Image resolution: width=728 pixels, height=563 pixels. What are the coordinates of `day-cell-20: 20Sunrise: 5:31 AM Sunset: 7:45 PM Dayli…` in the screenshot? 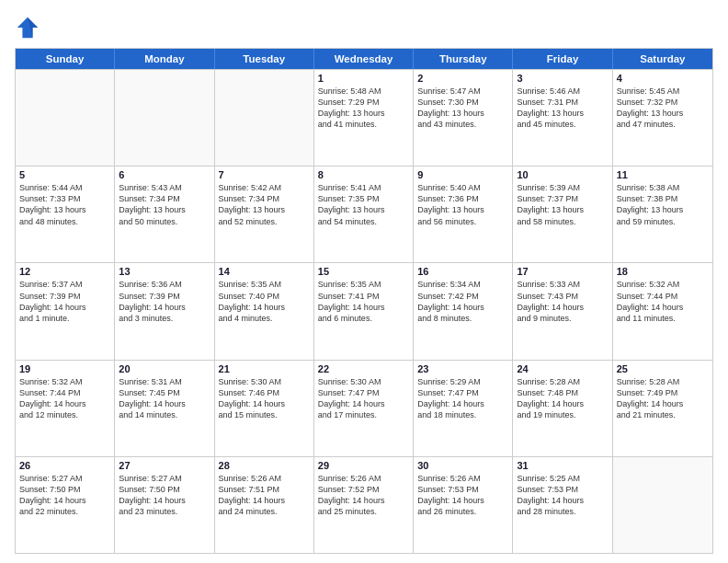 It's located at (165, 408).